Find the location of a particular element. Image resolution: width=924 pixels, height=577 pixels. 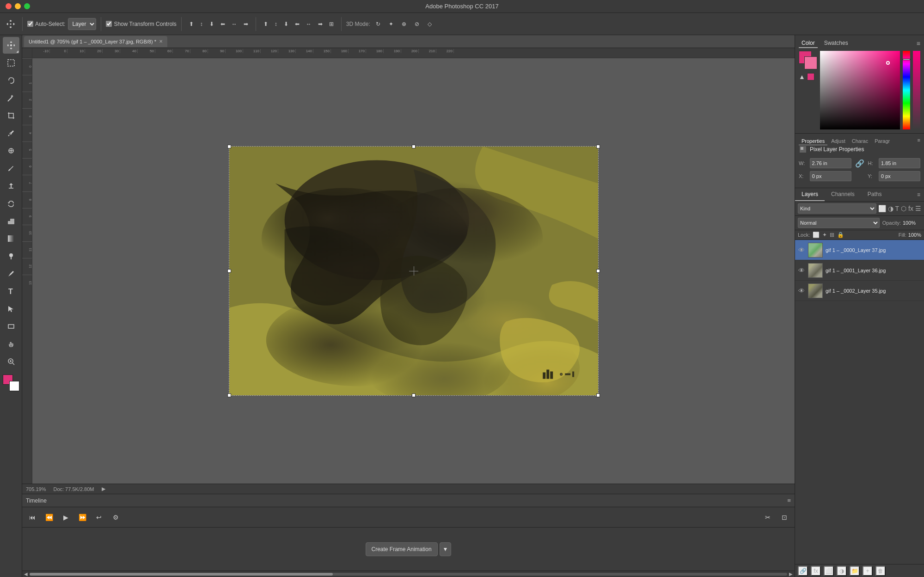

adjust-tab: Adjust is located at coordinates (838, 141).